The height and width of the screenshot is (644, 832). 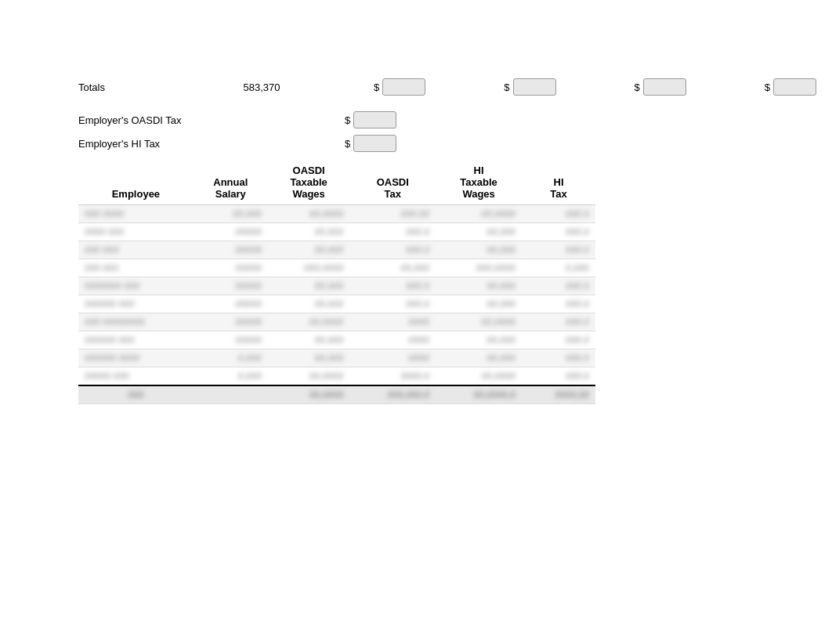 I want to click on dollar-sign-3: $, so click(x=638, y=88).